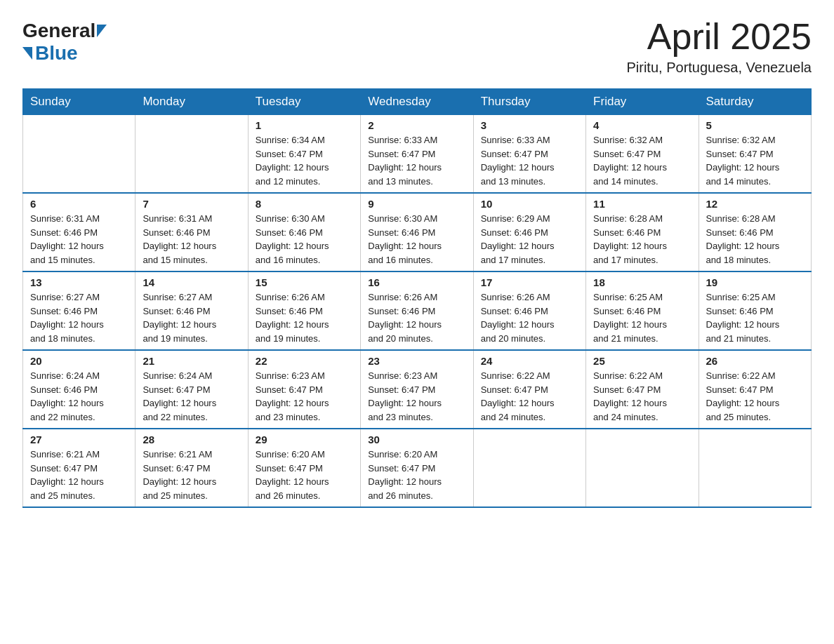 The image size is (834, 644). I want to click on header-friday: Friday, so click(642, 102).